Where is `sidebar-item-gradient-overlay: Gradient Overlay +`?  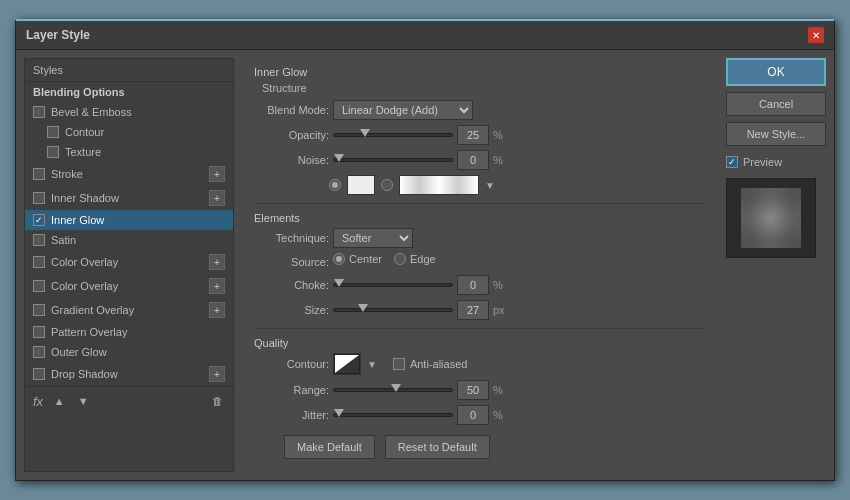
sidebar-item-gradient-overlay: Gradient Overlay + is located at coordinates (129, 310).